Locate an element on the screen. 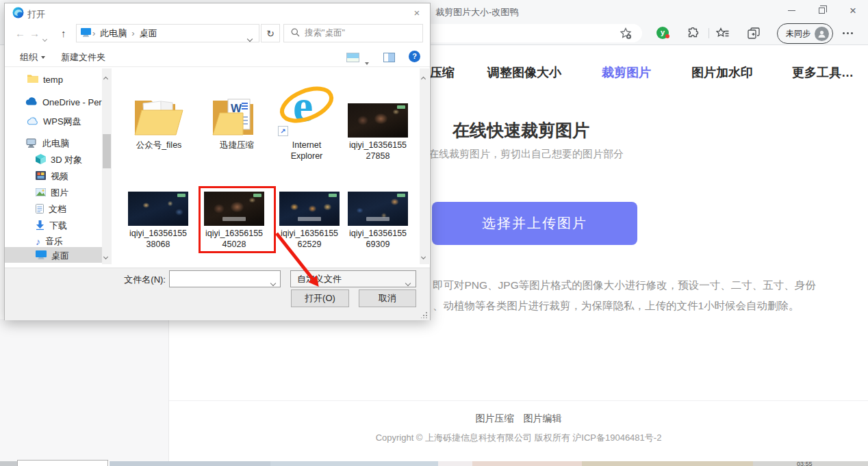 The height and width of the screenshot is (466, 868). sidebar-scrollbar is located at coordinates (107, 166).